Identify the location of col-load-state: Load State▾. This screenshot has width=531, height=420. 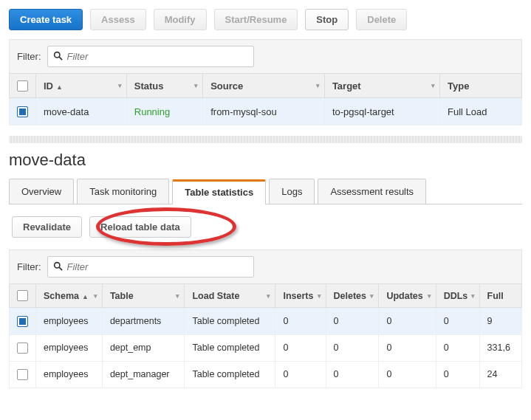
(230, 296).